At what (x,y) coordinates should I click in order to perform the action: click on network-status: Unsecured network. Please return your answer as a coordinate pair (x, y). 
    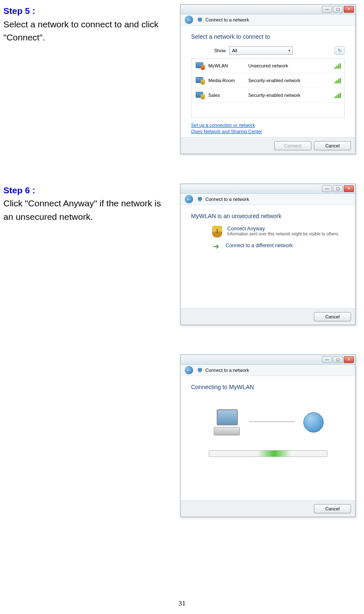
    Looking at the image, I should click on (291, 66).